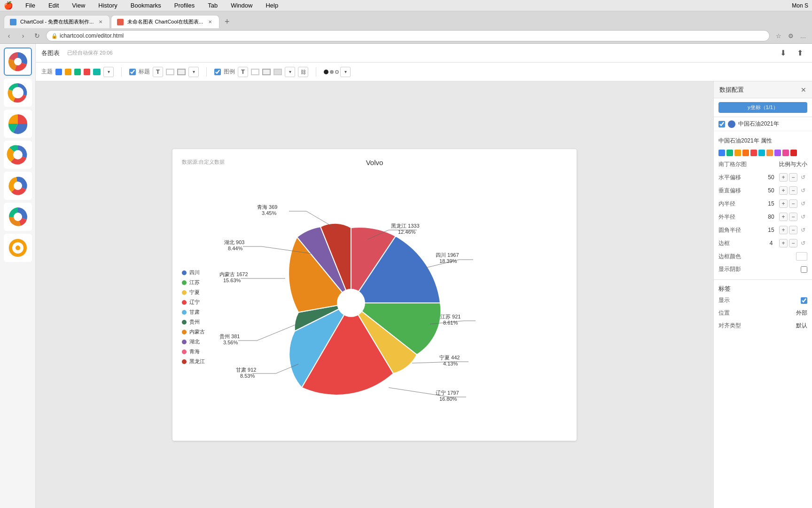  Describe the element at coordinates (408, 36) in the screenshot. I see `url-bar: 🔒 ichartcool.com/editor.html` at that location.